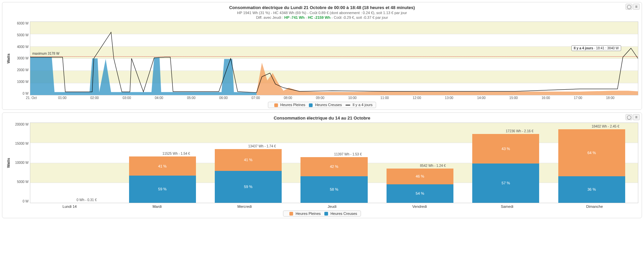 The height and width of the screenshot is (278, 644). Describe the element at coordinates (162, 163) in the screenshot. I see `bar-column: 59 %41 %11525 Wh - 1.54 €` at that location.